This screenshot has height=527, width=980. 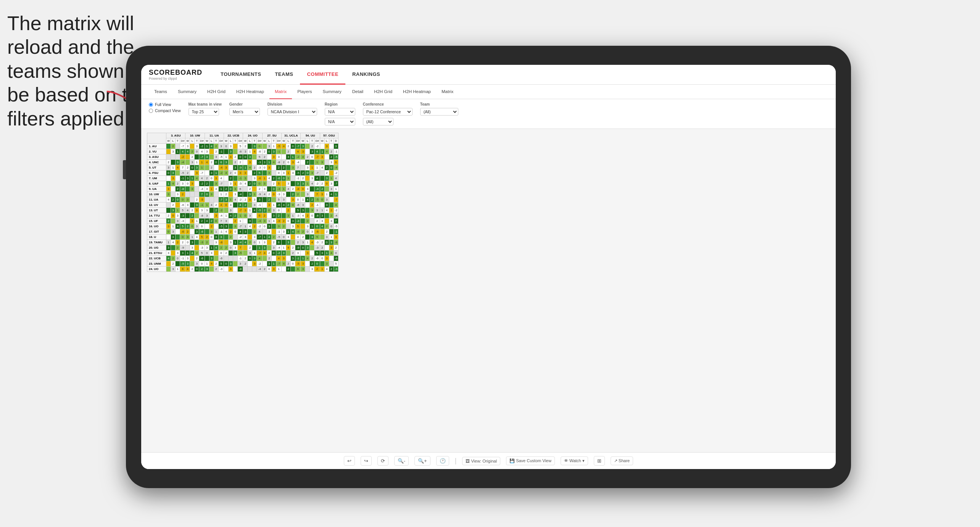 I want to click on team-name-cell: 9. UA, so click(x=157, y=189).